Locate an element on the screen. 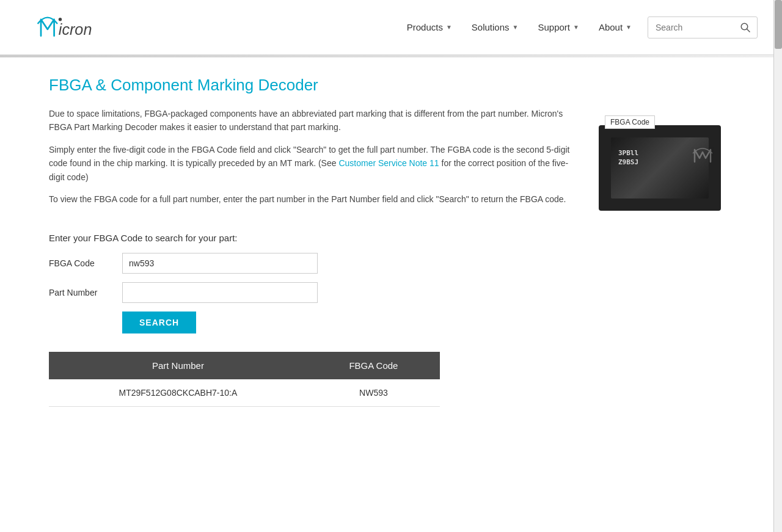 The image size is (782, 532). col-fbga-code-header: FBGA Code is located at coordinates (374, 365).